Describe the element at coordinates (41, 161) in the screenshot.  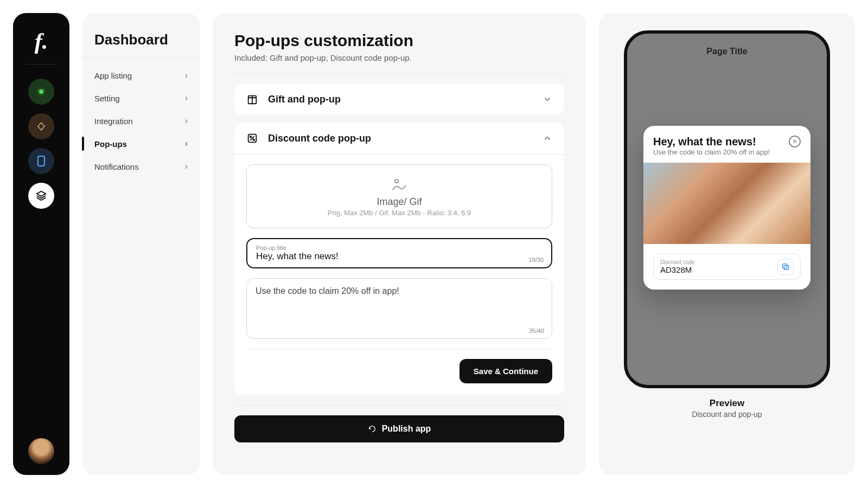
I see `phone-icon` at that location.